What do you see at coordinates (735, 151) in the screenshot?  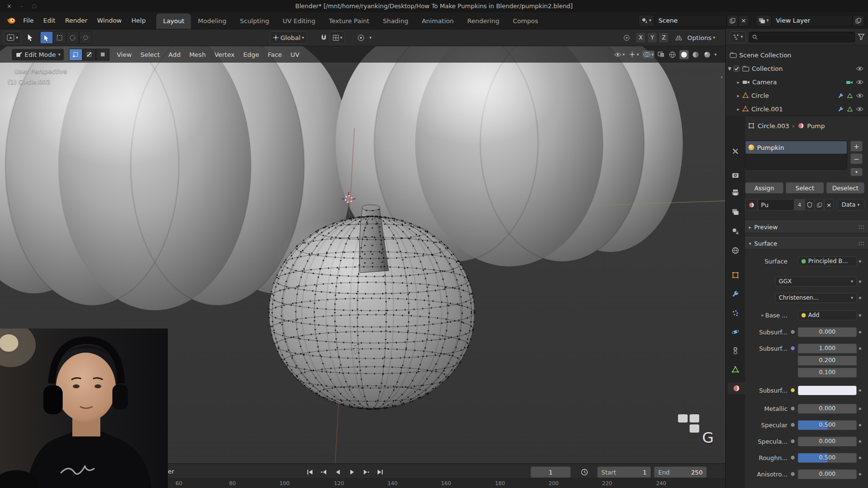 I see `tab-tool` at bounding box center [735, 151].